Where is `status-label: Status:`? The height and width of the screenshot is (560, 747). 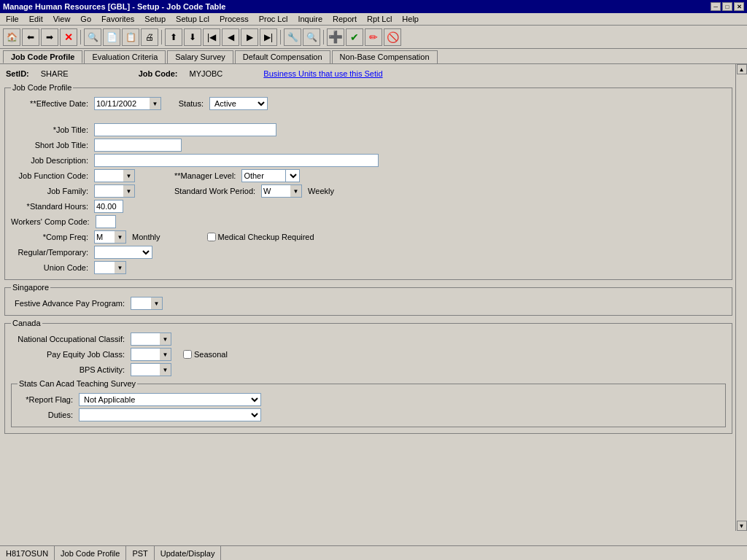
status-label: Status: is located at coordinates (188, 104).